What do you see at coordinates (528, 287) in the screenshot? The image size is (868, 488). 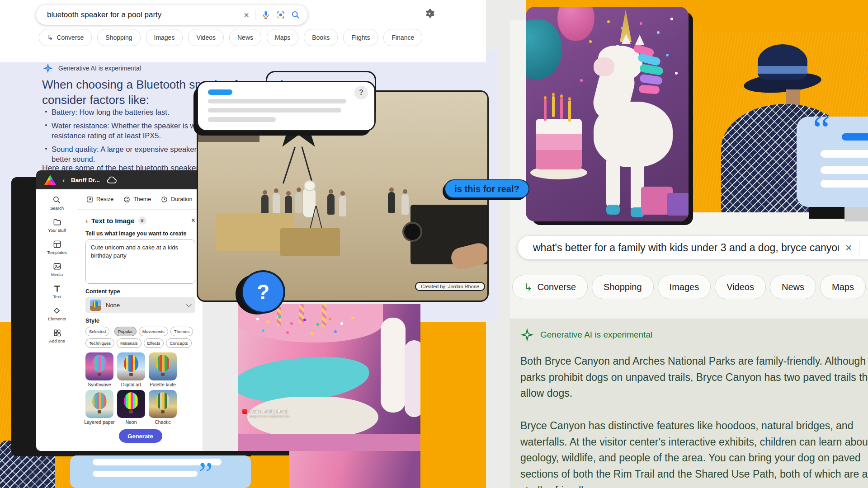 I see `converse-arrow-icon: ↳` at bounding box center [528, 287].